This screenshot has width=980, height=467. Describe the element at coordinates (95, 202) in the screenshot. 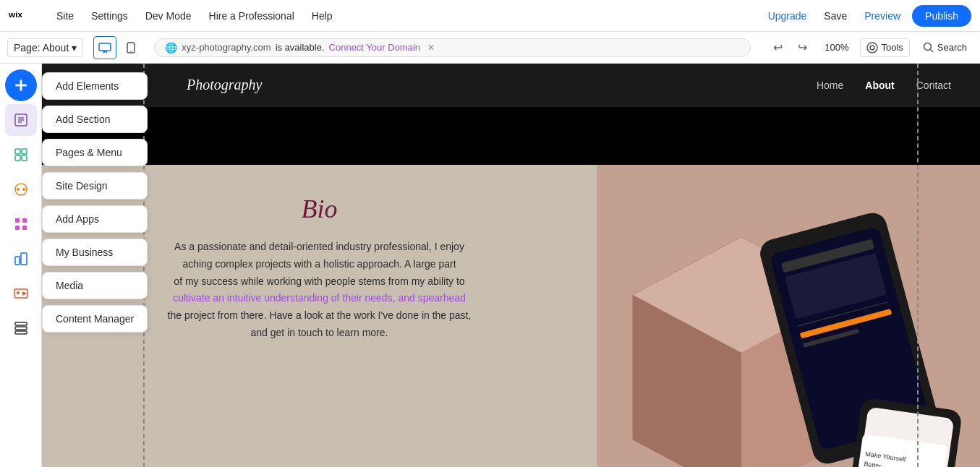

I see `flyout-menu: Add Elements Add Section Pages & Menu Si…` at that location.